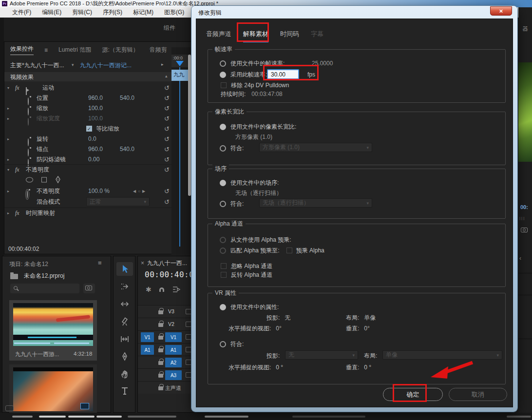 This screenshot has width=532, height=420. Describe the element at coordinates (143, 13) in the screenshot. I see `menu-item-marker: 标记(M)` at that location.